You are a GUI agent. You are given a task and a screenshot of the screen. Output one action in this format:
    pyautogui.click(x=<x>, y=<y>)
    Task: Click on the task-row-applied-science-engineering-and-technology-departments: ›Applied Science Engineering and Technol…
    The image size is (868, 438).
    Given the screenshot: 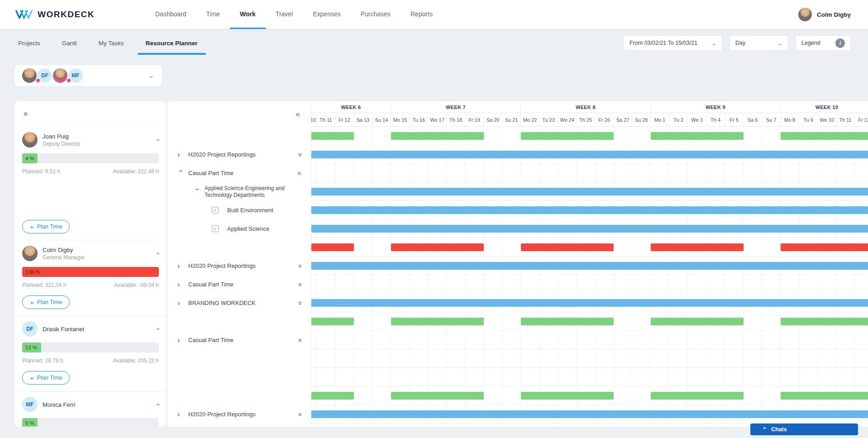 What is the action you would take?
    pyautogui.click(x=239, y=192)
    